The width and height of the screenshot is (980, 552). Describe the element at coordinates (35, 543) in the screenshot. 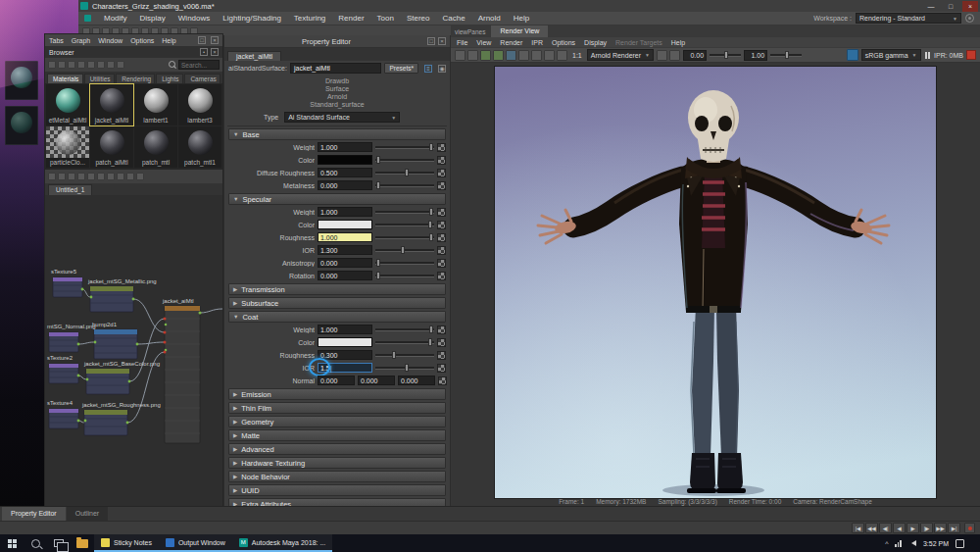

I see `search-button` at that location.